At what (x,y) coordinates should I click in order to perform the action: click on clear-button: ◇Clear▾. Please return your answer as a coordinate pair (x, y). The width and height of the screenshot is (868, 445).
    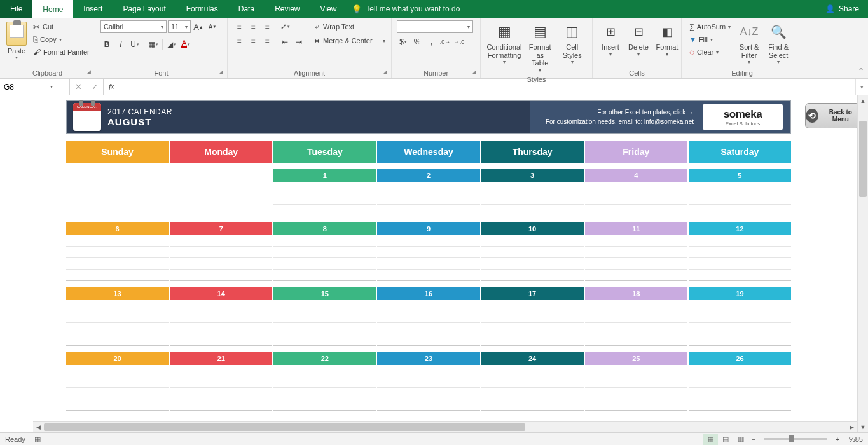
    Looking at the image, I should click on (710, 52).